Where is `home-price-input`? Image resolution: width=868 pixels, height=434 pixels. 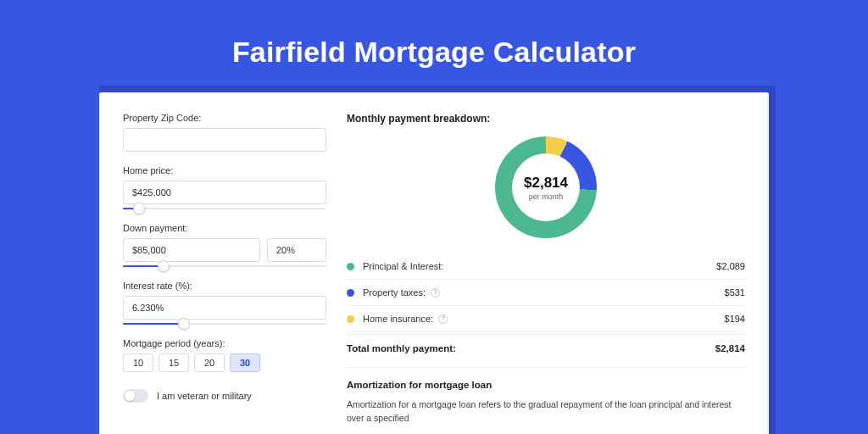 home-price-input is located at coordinates (225, 192).